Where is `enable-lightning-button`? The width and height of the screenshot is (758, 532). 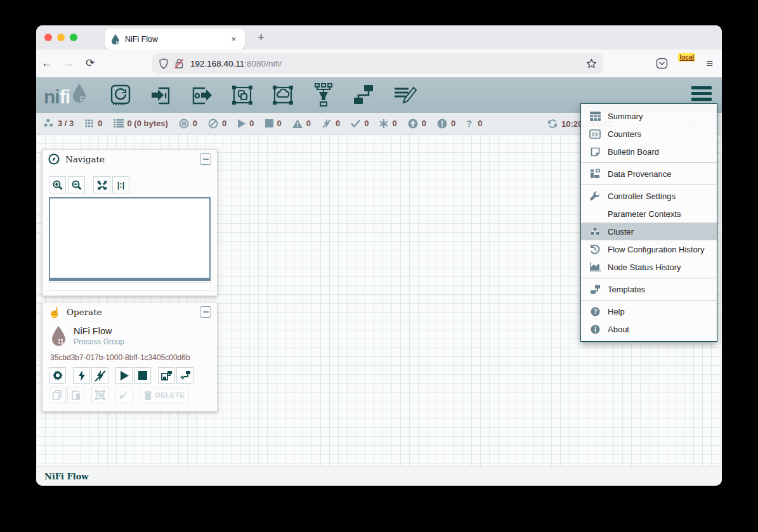 enable-lightning-button is located at coordinates (81, 375).